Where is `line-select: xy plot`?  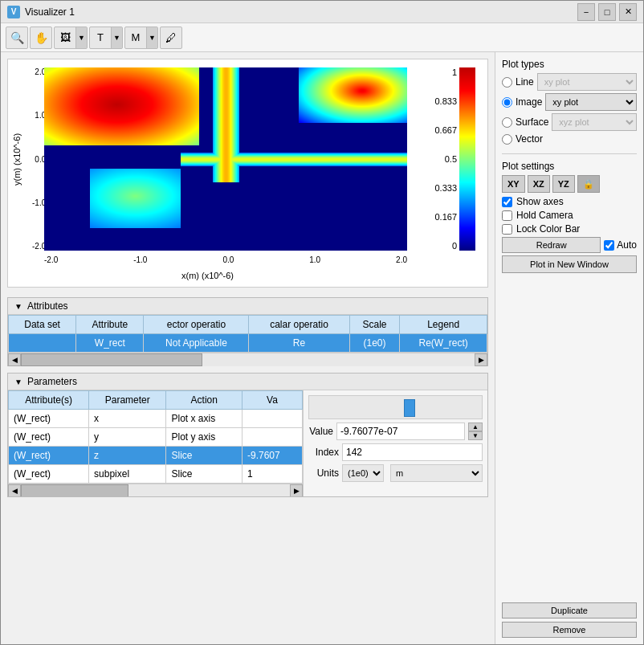 line-select: xy plot is located at coordinates (587, 82).